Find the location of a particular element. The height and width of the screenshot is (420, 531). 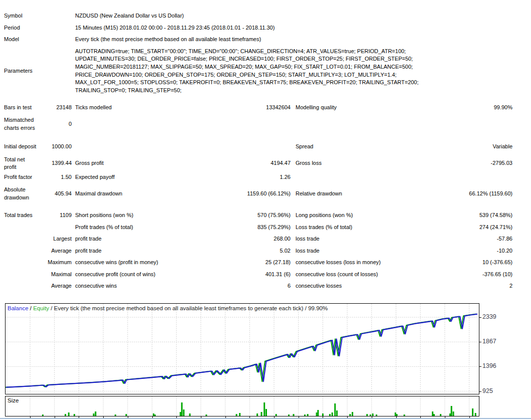

row-label: Mismatched charts errors is located at coordinates (21, 124).